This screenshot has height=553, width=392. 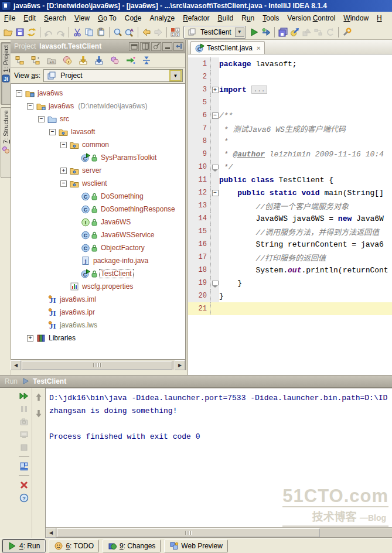 What do you see at coordinates (216, 90) in the screenshot?
I see `fold-expand-icon: +` at bounding box center [216, 90].